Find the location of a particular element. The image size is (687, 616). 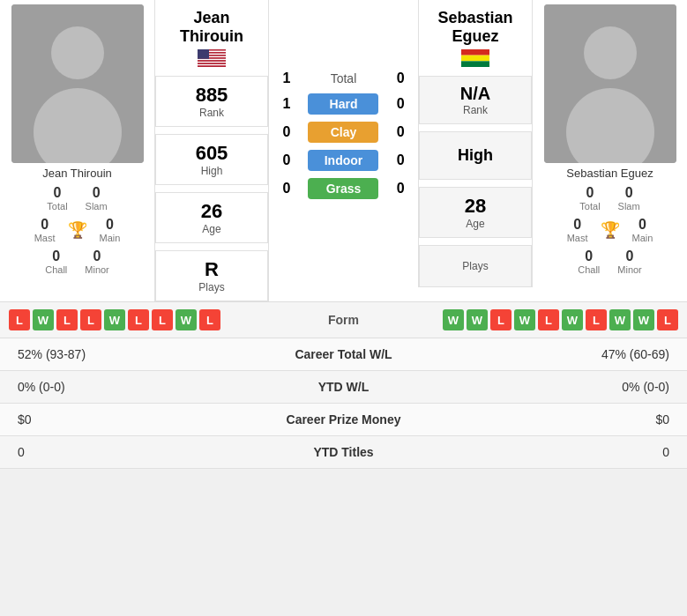

player1-form-badges: LWLLWLLWL is located at coordinates (150, 320).